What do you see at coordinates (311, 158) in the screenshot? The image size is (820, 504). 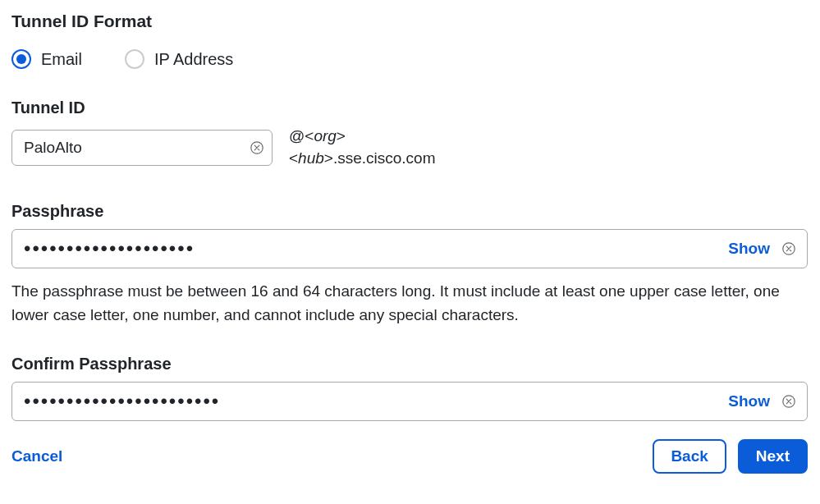 I see `suffix-hub-em: hub` at bounding box center [311, 158].